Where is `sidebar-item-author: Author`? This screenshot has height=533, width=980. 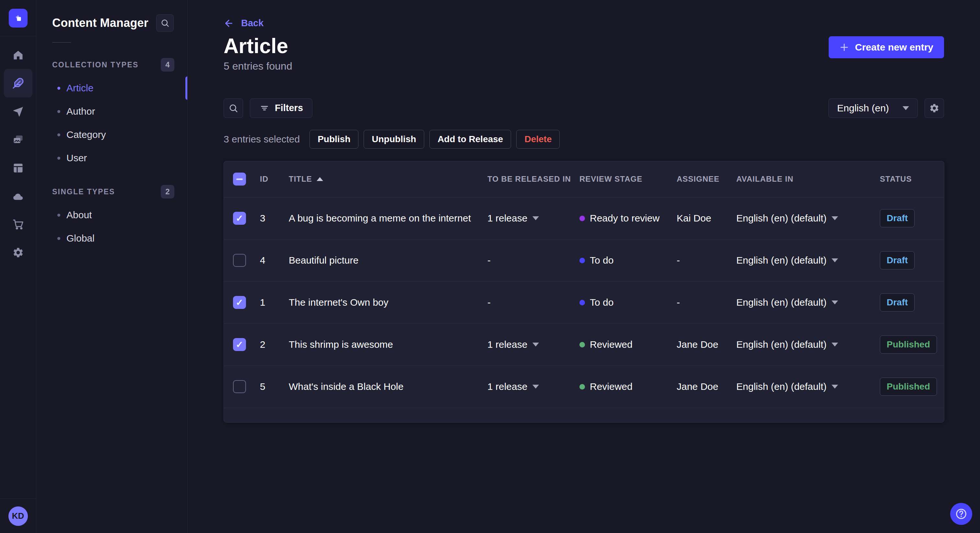
sidebar-item-author: Author is located at coordinates (112, 111).